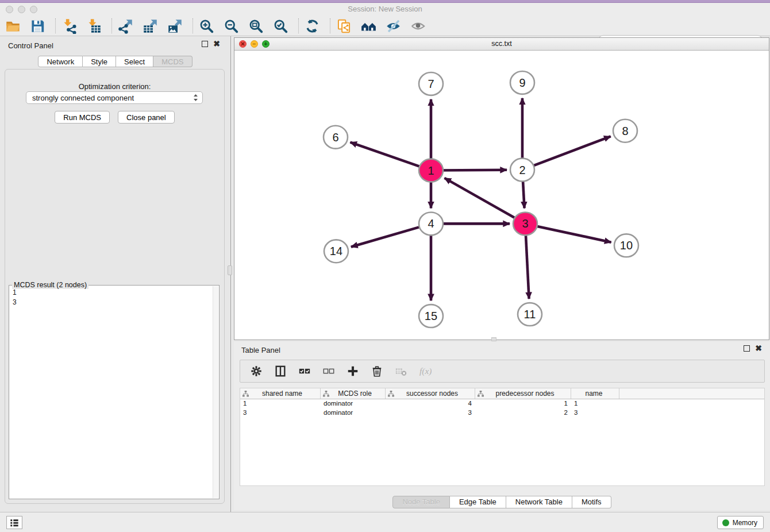 Image resolution: width=770 pixels, height=532 pixels. I want to click on import-network-icon, so click(69, 26).